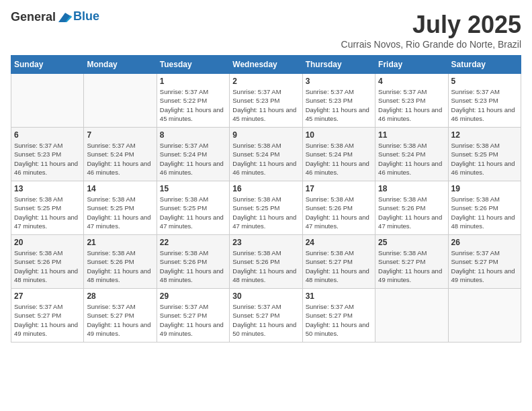  What do you see at coordinates (193, 189) in the screenshot?
I see `day-number: 15` at bounding box center [193, 189].